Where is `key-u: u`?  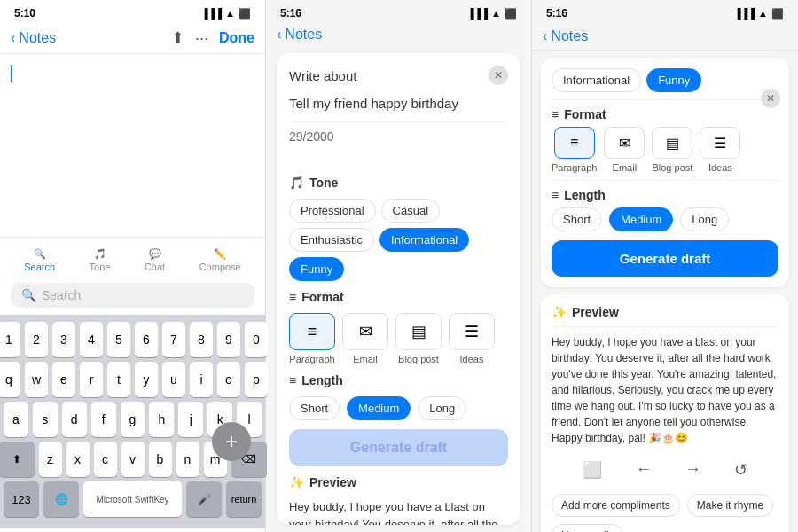
key-u: u is located at coordinates (174, 379).